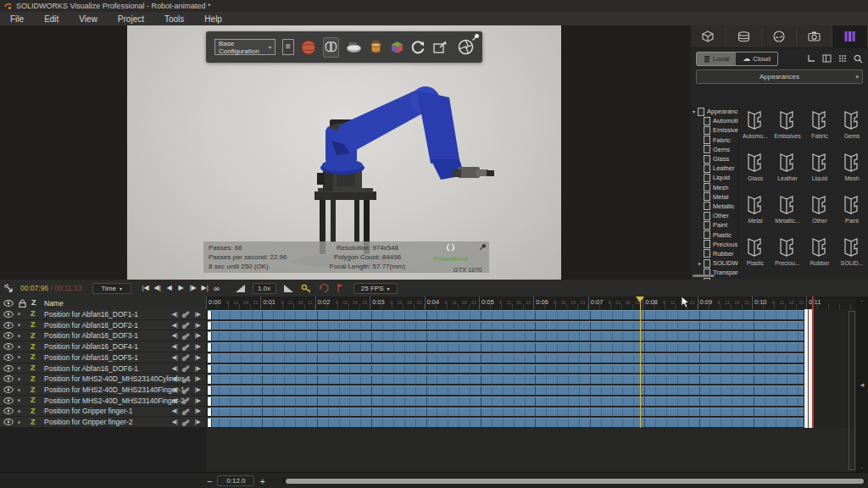 The height and width of the screenshot is (488, 868). What do you see at coordinates (715, 234) in the screenshot?
I see `tree-item: Plastic` at bounding box center [715, 234].